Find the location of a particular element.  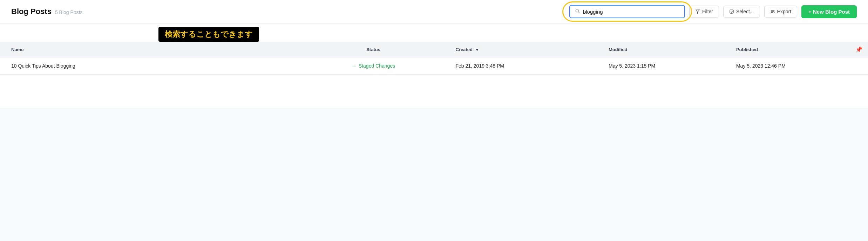

row-modified: May 5, 2023 1:15 PM is located at coordinates (667, 66).